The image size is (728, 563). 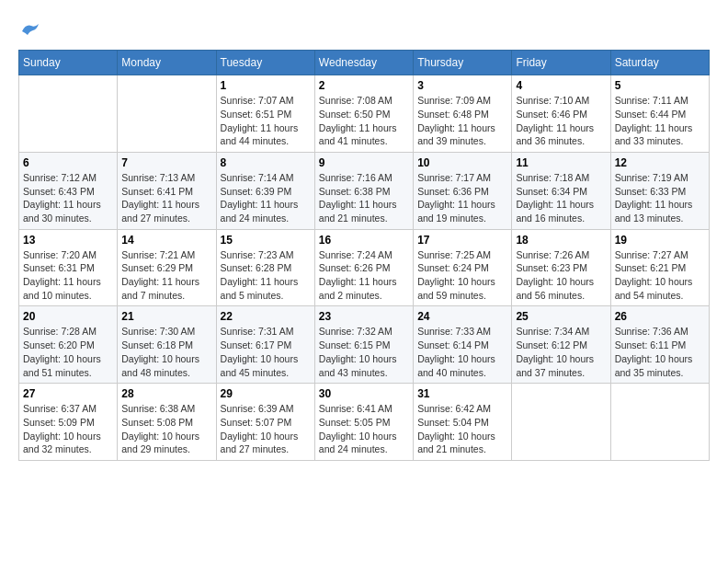 What do you see at coordinates (68, 316) in the screenshot?
I see `day-number: 20` at bounding box center [68, 316].